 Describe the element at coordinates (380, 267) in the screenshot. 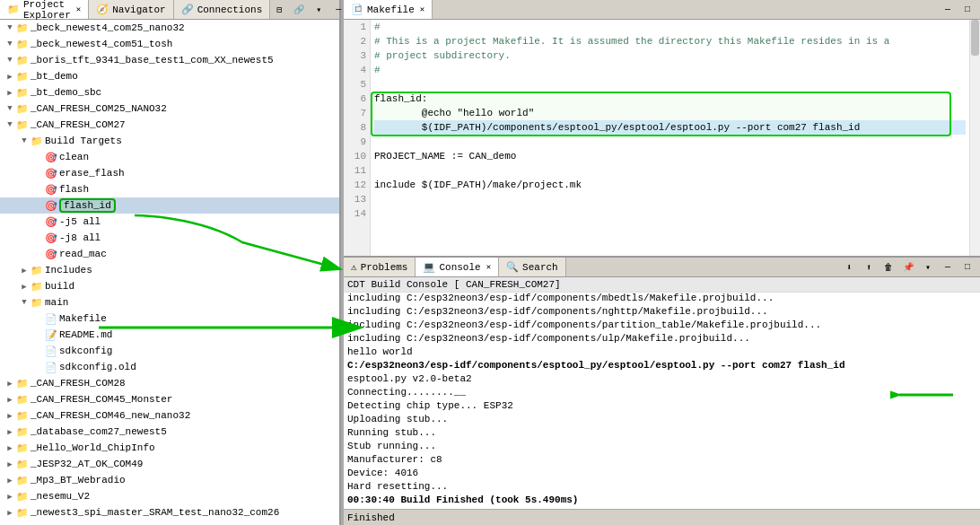

I see `tab-problems: ⚠ Problems` at that location.